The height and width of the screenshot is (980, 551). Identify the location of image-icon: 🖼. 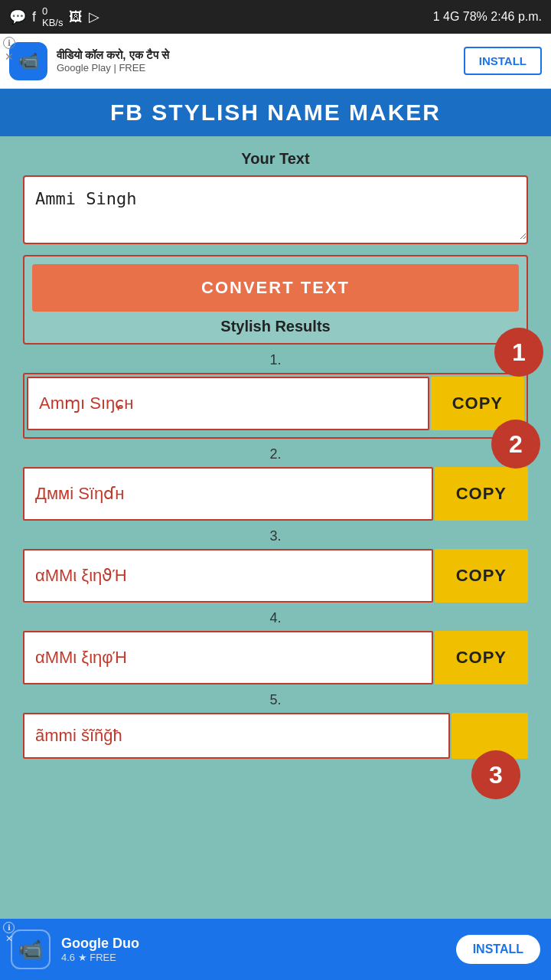
(76, 17).